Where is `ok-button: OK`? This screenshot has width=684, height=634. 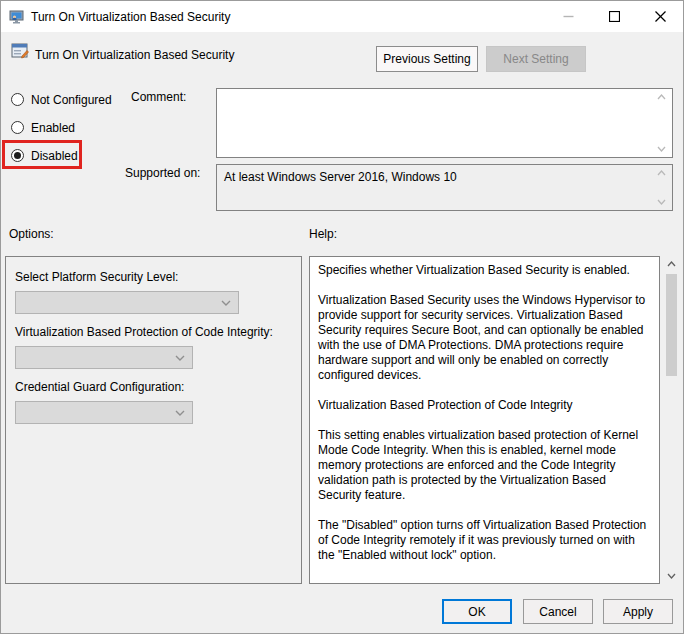 ok-button: OK is located at coordinates (477, 612).